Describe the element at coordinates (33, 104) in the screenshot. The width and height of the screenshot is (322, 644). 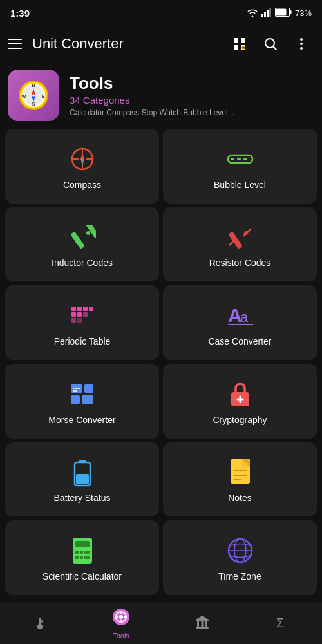
I see `svg-text: S` at that location.